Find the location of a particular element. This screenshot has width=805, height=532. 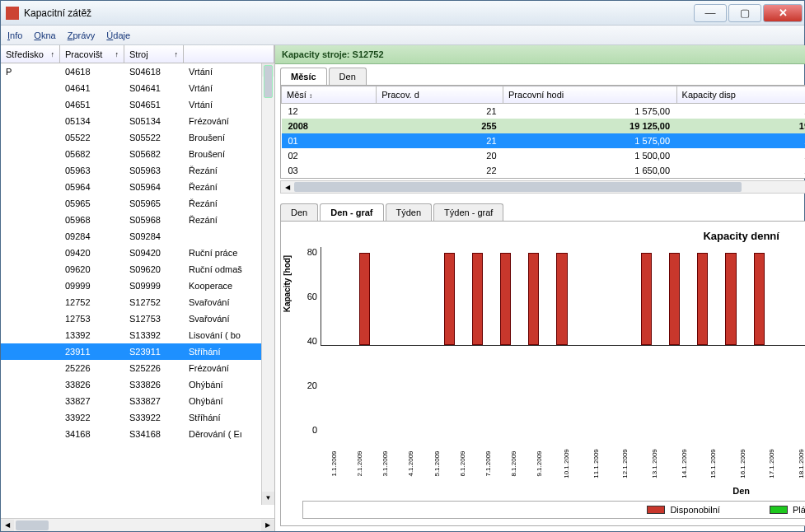

left-vscrollbar: ▲ ▼ is located at coordinates (268, 284).